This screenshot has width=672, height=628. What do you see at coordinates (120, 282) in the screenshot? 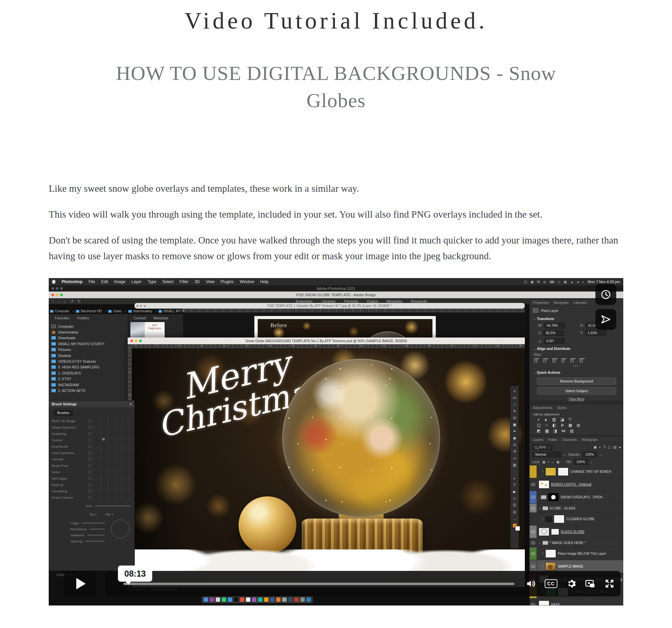
I see `menu-item: Image` at bounding box center [120, 282].